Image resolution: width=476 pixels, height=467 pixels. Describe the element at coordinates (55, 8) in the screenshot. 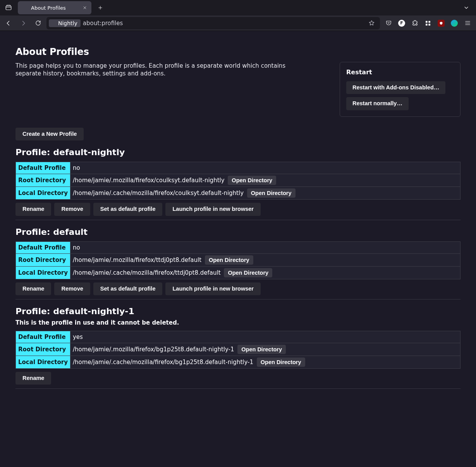

I see `tab-about-profiles: About Profiles` at that location.